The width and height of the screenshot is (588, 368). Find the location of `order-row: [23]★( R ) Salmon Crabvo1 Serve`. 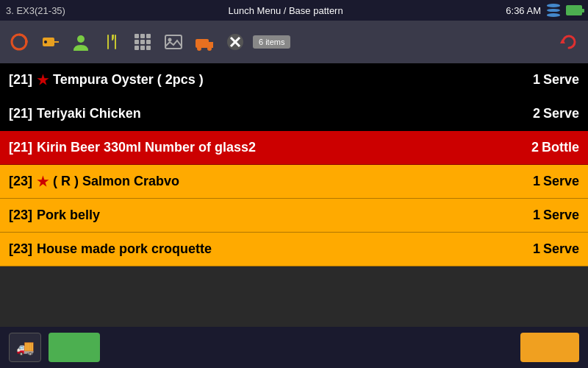

order-row: [23]★( R ) Salmon Crabvo1 Serve is located at coordinates (294, 182).